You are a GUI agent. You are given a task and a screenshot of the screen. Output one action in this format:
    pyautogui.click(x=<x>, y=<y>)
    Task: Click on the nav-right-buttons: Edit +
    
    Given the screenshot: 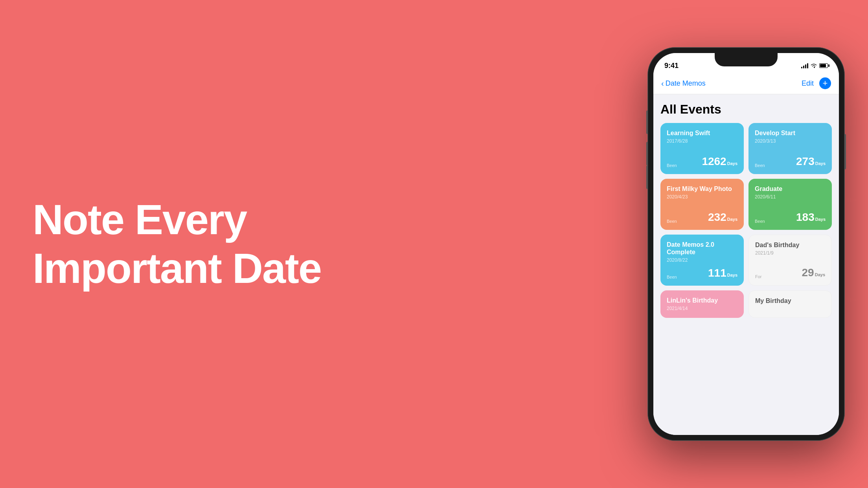 What is the action you would take?
    pyautogui.click(x=816, y=83)
    